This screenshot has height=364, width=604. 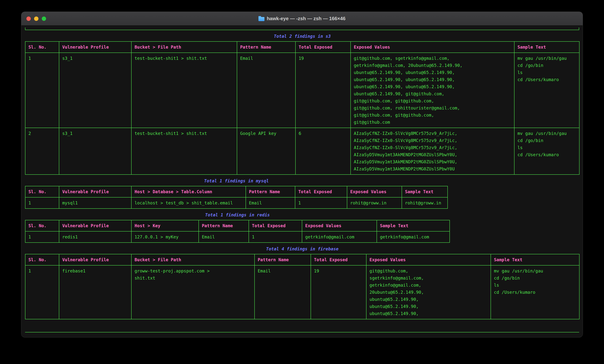 I want to click on header-row: Sl. No. Vulnerable Profile Host > Key Pa…, so click(x=237, y=226).